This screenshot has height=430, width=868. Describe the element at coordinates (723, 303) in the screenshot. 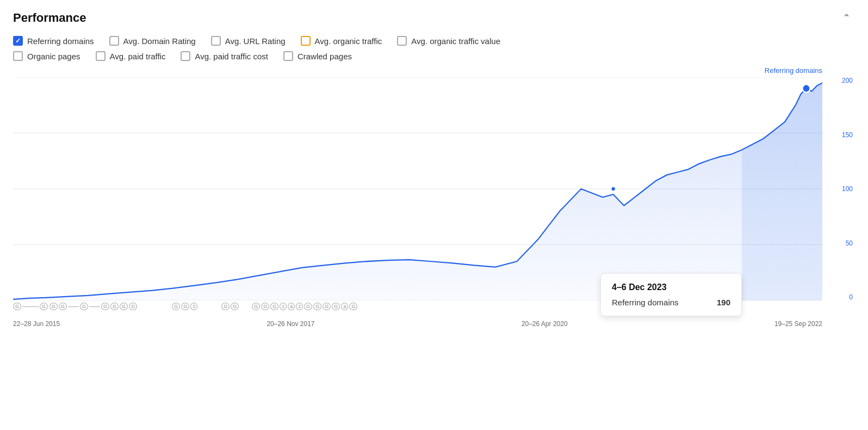

I see `tooltip-value: 190` at that location.